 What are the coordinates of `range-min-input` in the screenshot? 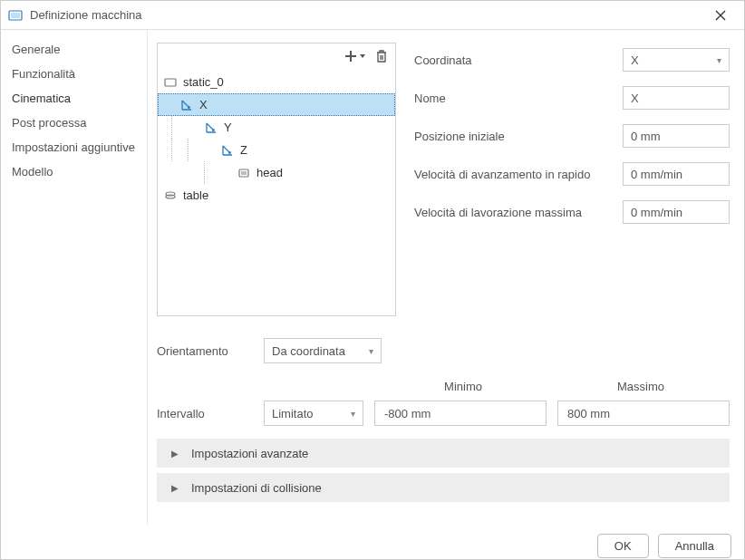 It's located at (460, 413).